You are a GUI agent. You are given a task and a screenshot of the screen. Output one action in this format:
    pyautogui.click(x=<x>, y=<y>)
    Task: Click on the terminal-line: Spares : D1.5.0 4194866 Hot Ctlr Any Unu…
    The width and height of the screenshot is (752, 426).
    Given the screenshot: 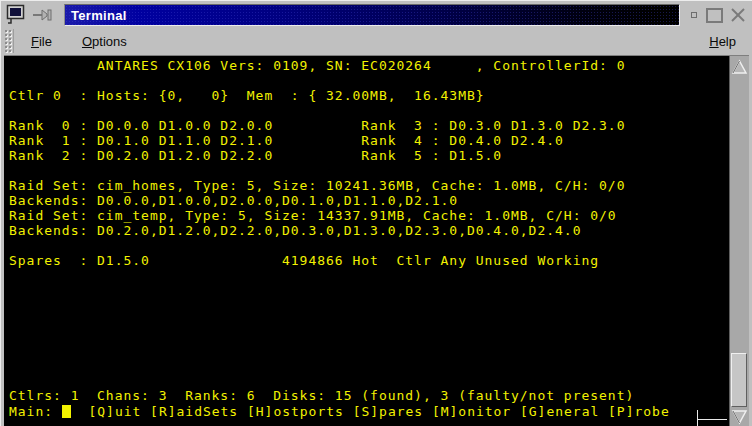 What is the action you would take?
    pyautogui.click(x=369, y=260)
    